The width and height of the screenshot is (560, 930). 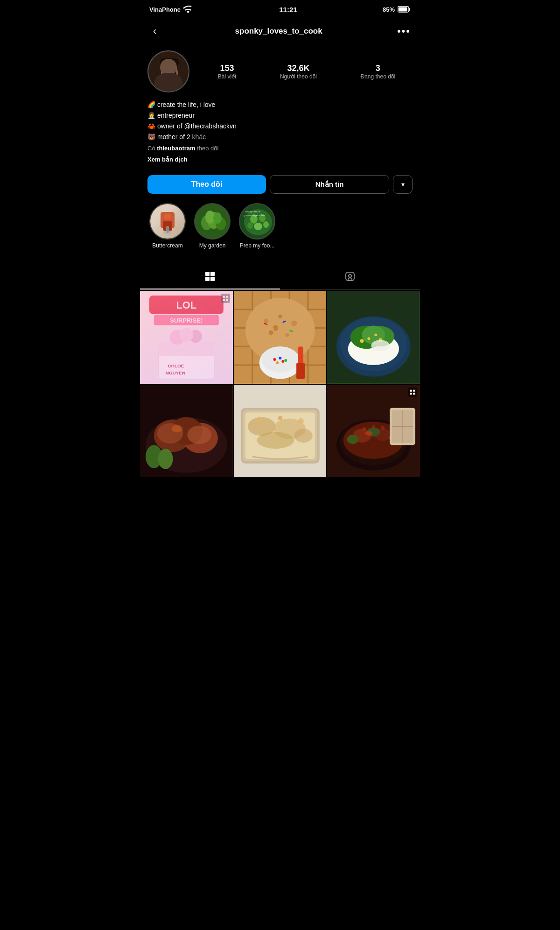 I want to click on stat-followers: 32,6K Người theo dõi, so click(x=299, y=72).